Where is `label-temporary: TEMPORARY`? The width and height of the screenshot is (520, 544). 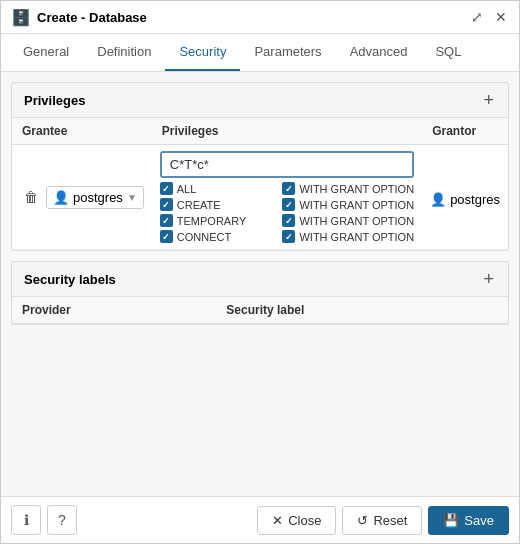
label-temporary: TEMPORARY is located at coordinates (212, 221).